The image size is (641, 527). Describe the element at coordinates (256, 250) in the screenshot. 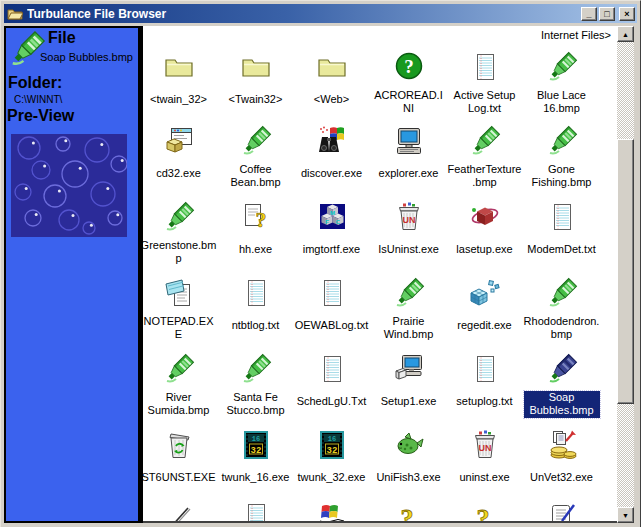

I see `file-item-label: hh.exe` at that location.